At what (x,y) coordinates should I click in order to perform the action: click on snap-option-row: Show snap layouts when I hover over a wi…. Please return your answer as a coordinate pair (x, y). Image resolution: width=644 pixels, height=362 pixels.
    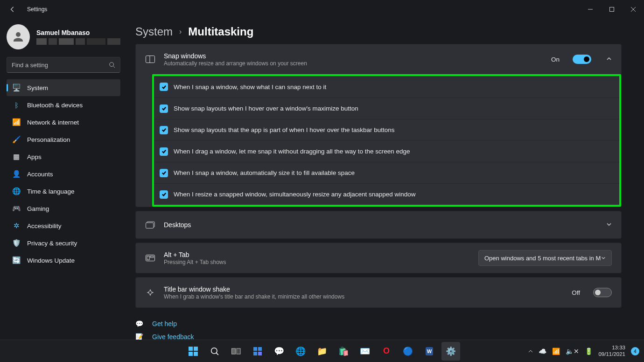
    Looking at the image, I should click on (386, 108).